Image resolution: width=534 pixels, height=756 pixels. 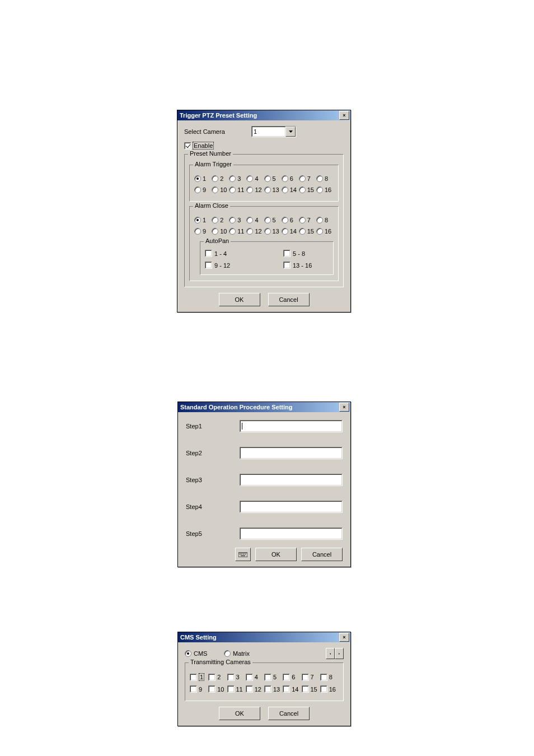 I want to click on arrow-right-icon, so click(x=339, y=654).